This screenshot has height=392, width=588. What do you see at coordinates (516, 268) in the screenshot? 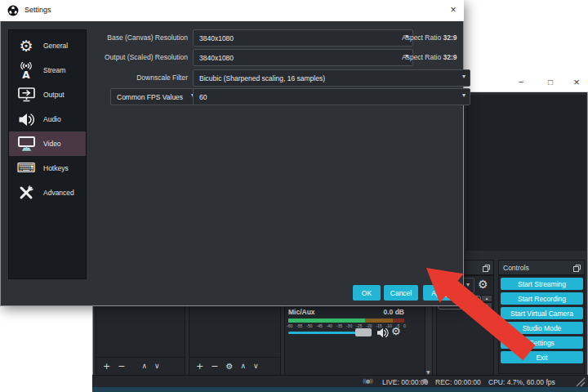
I see `controls-panel-title: Controls` at bounding box center [516, 268].